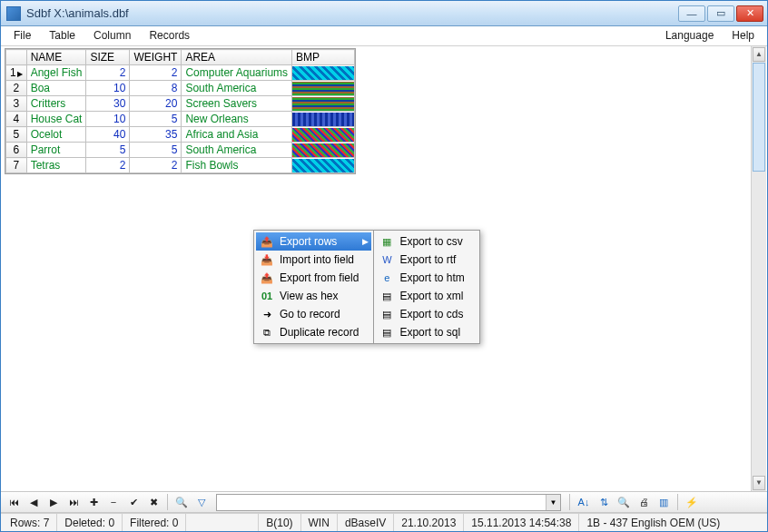 The width and height of the screenshot is (768, 532). What do you see at coordinates (22, 36) in the screenshot?
I see `menu-file: File` at bounding box center [22, 36].